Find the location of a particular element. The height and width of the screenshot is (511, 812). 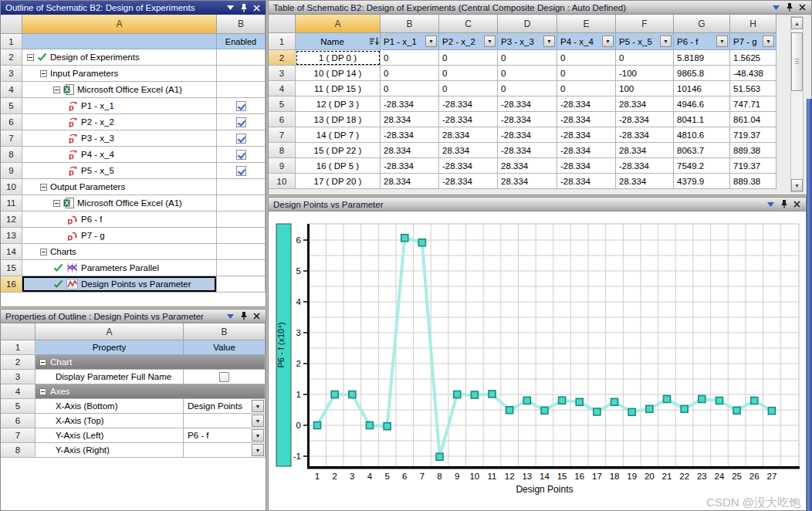

properties-titlebar: Properties of Outline : Design Points vs… is located at coordinates (133, 316).